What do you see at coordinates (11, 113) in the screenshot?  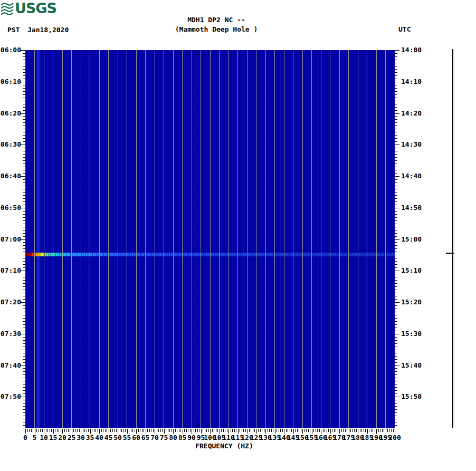 I see `left-axis-label: 06:20` at bounding box center [11, 113].